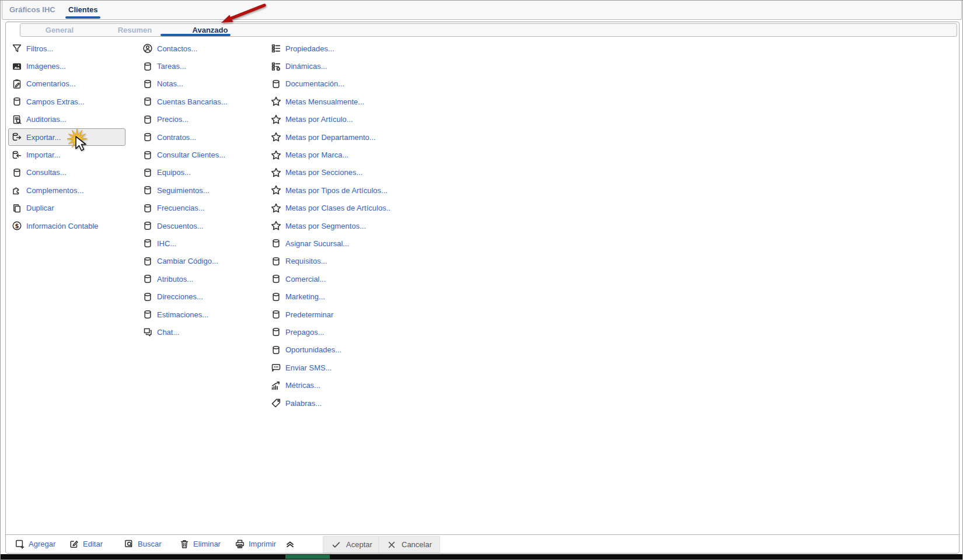 Image resolution: width=963 pixels, height=560 pixels. What do you see at coordinates (330, 296) in the screenshot?
I see `menu-item-marketing: Marketing...` at bounding box center [330, 296].